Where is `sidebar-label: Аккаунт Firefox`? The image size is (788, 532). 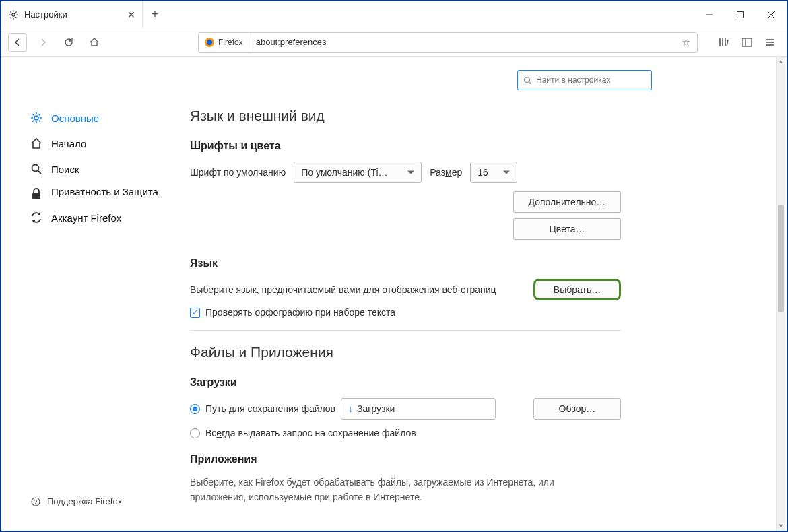
sidebar-label: Аккаунт Firefox is located at coordinates (86, 218).